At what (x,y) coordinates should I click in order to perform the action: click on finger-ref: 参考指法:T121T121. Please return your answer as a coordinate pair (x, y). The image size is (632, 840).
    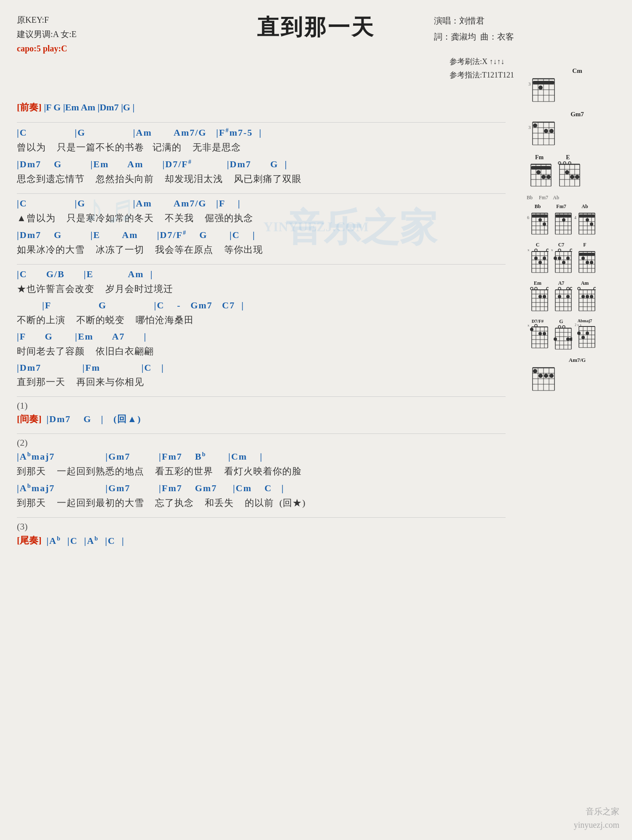
    Looking at the image, I should click on (482, 75).